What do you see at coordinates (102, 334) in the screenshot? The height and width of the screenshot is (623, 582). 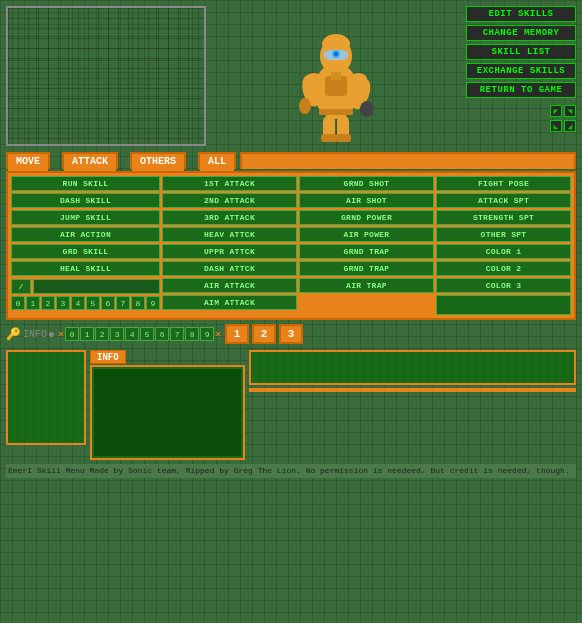 I see `sel-digit-2: 2` at bounding box center [102, 334].